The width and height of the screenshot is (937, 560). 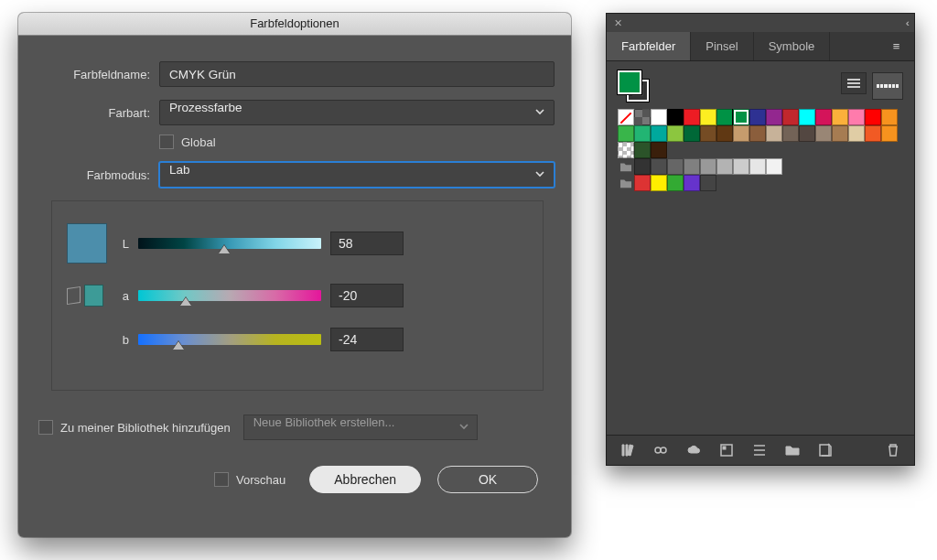 What do you see at coordinates (727, 450) in the screenshot?
I see `swatch-options-icon` at bounding box center [727, 450].